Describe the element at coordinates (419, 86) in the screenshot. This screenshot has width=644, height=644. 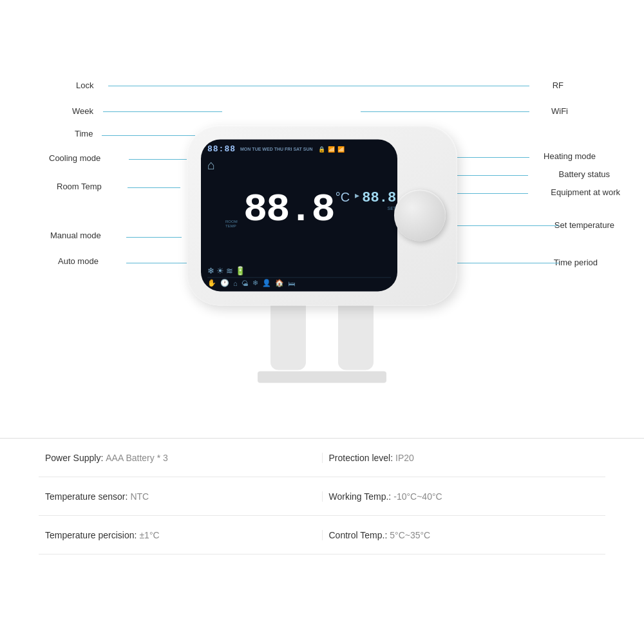
I see `connector-rf` at that location.